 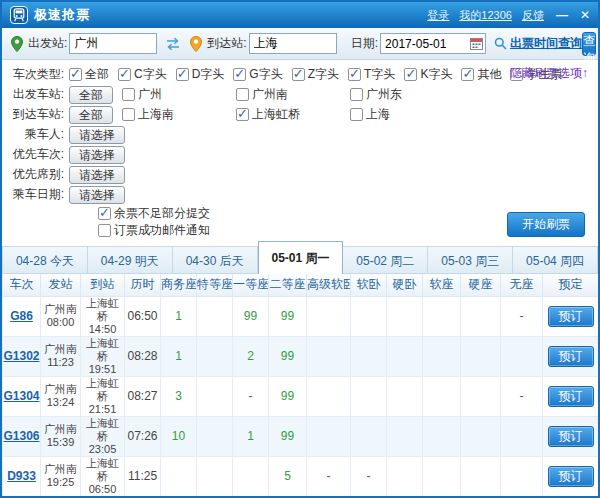 What do you see at coordinates (21, 396) in the screenshot?
I see `train-number-link: G1304` at bounding box center [21, 396].